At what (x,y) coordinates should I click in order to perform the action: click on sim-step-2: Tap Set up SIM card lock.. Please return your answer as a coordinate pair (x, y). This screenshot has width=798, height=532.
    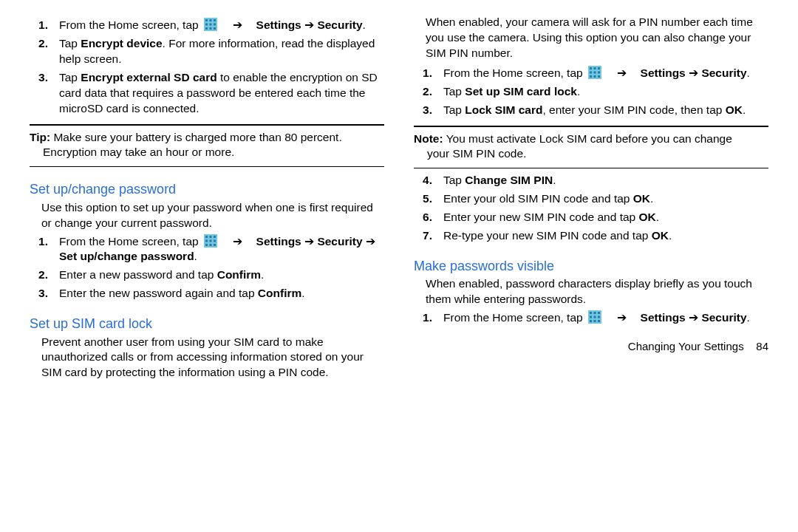
    Looking at the image, I should click on (606, 92).